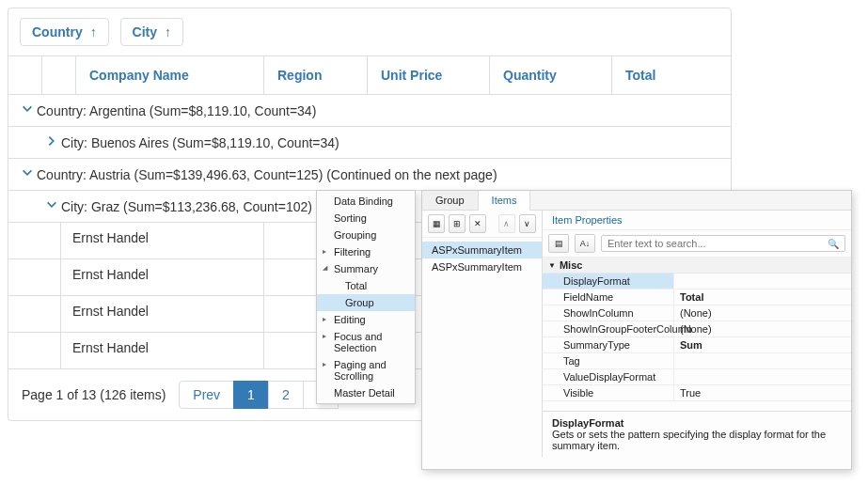 The image size is (868, 485). Describe the element at coordinates (697, 393) in the screenshot. I see `prop-row-visible: VisibleTrue` at that location.